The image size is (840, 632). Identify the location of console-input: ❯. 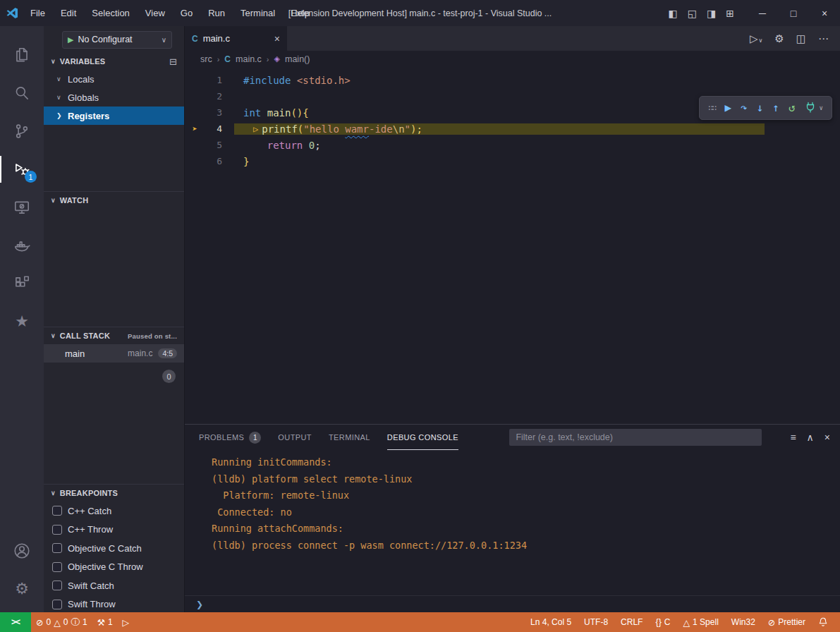
(512, 604).